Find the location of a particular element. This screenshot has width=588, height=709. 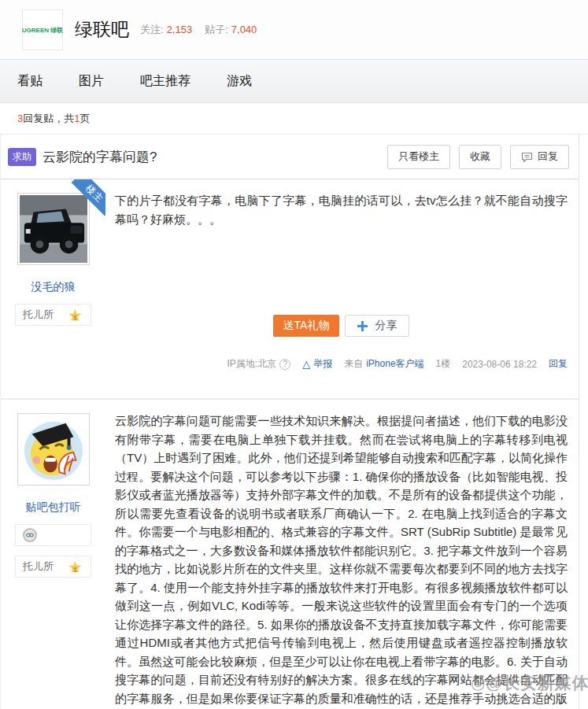

op-ribbon-label: 楼主 is located at coordinates (88, 198).